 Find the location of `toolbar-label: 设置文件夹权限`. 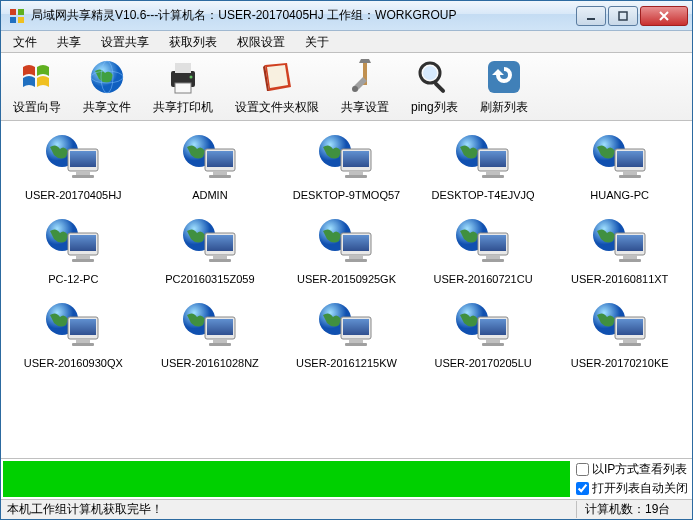

toolbar-label: 设置文件夹权限 is located at coordinates (277, 108).